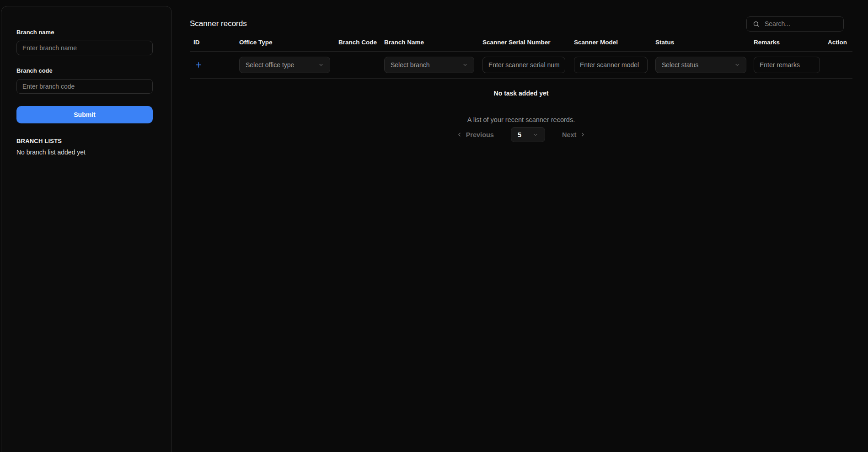  I want to click on main-header: Scanner records, so click(517, 24).